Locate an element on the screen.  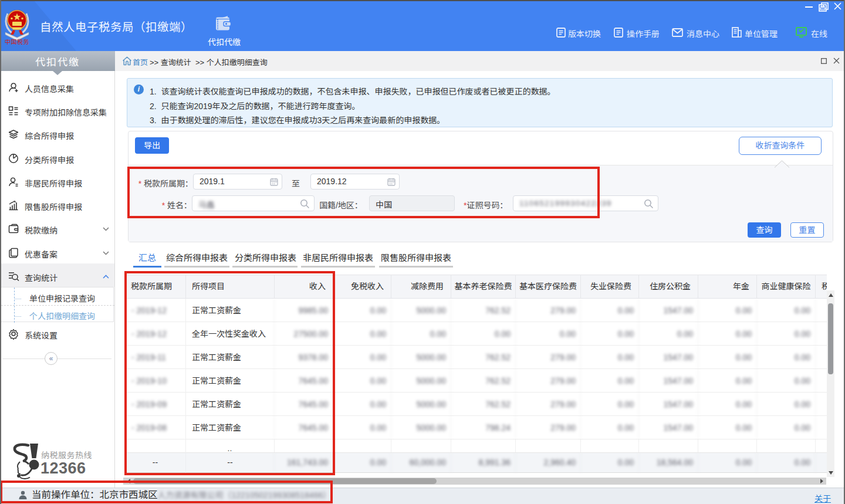
svg-text: 12366 is located at coordinates (63, 468).